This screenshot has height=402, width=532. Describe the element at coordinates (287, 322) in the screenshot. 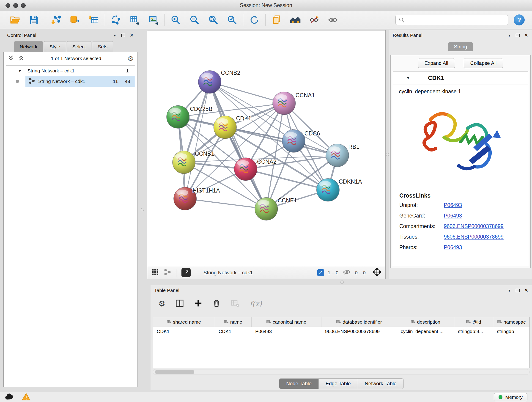

I see `column-header-canonical-name: canonical name` at that location.